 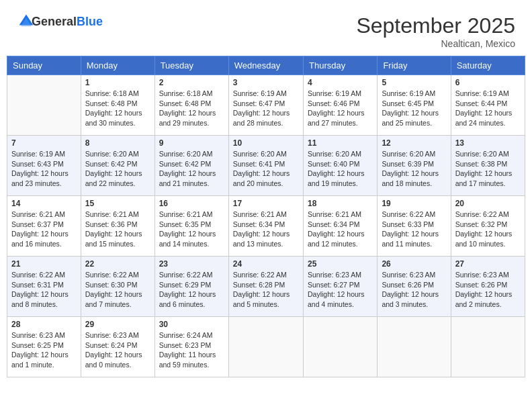 What do you see at coordinates (192, 324) in the screenshot?
I see `day-number: 30` at bounding box center [192, 324].